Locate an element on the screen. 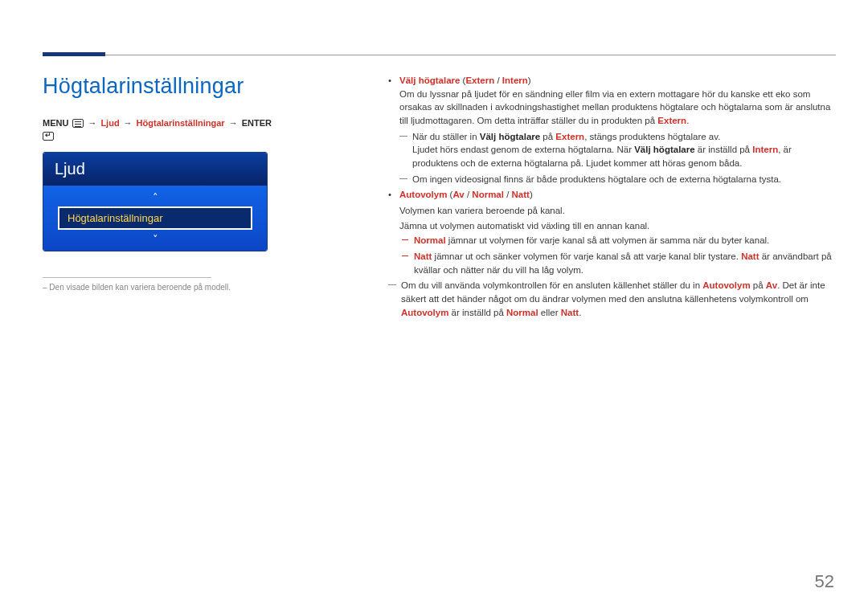 The width and height of the screenshot is (868, 613). header-rule is located at coordinates (439, 55).